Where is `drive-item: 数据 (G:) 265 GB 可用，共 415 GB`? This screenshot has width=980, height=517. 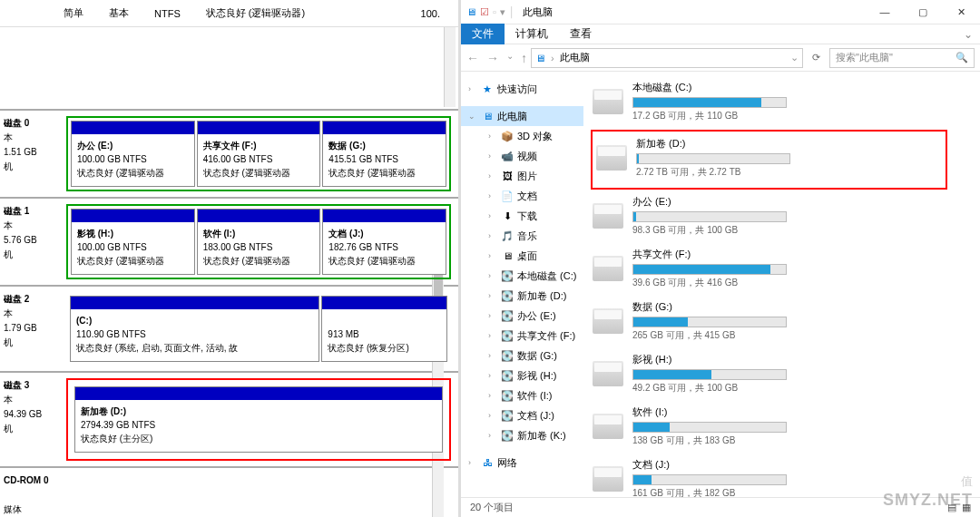
drive-item: 数据 (G:) 265 GB 可用，共 415 GB is located at coordinates (769, 321).